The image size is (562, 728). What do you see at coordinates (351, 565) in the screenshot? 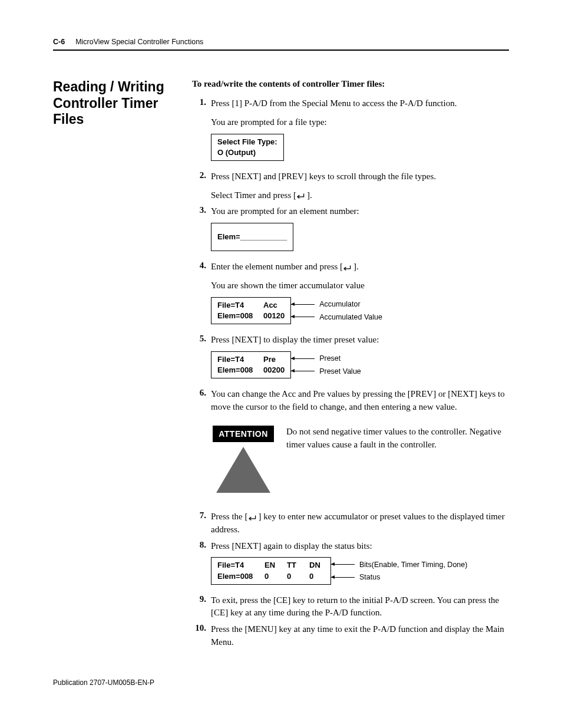
I see `step-8: 8. Press [NEXT] again to display the sta…` at bounding box center [351, 565].